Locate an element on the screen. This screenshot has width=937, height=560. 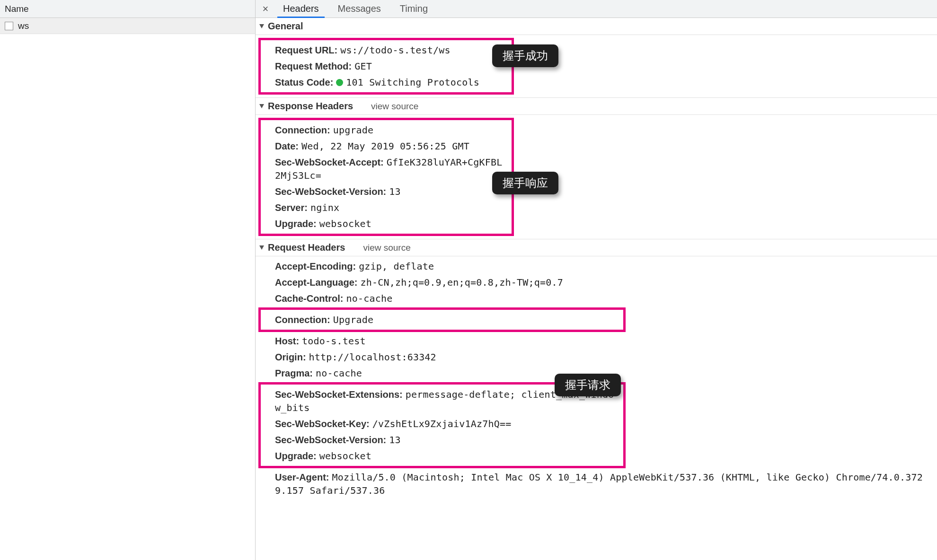
header-row: Host:todo-s.test is located at coordinates (596, 341).